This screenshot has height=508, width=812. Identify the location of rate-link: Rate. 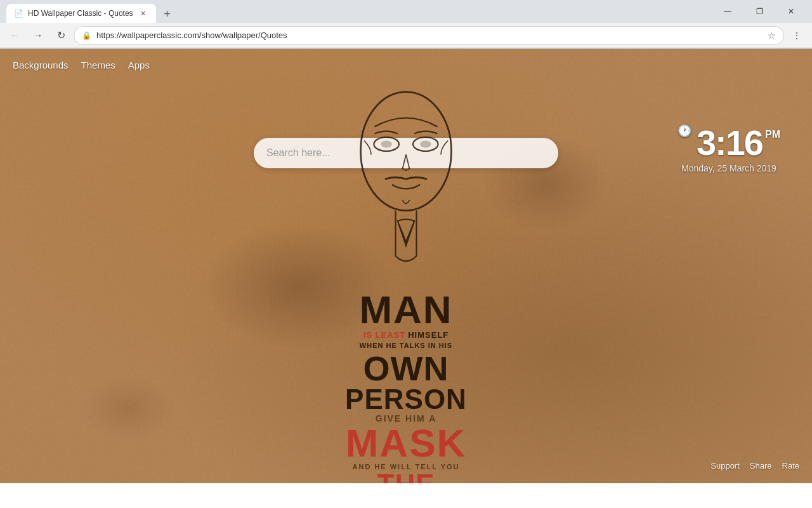
(790, 466).